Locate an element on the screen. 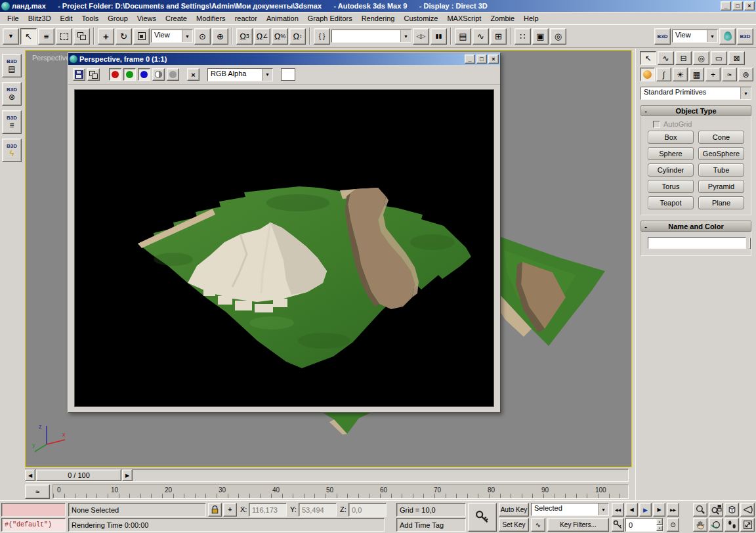 The width and height of the screenshot is (756, 533). menu-zombie: Zombie is located at coordinates (503, 18).